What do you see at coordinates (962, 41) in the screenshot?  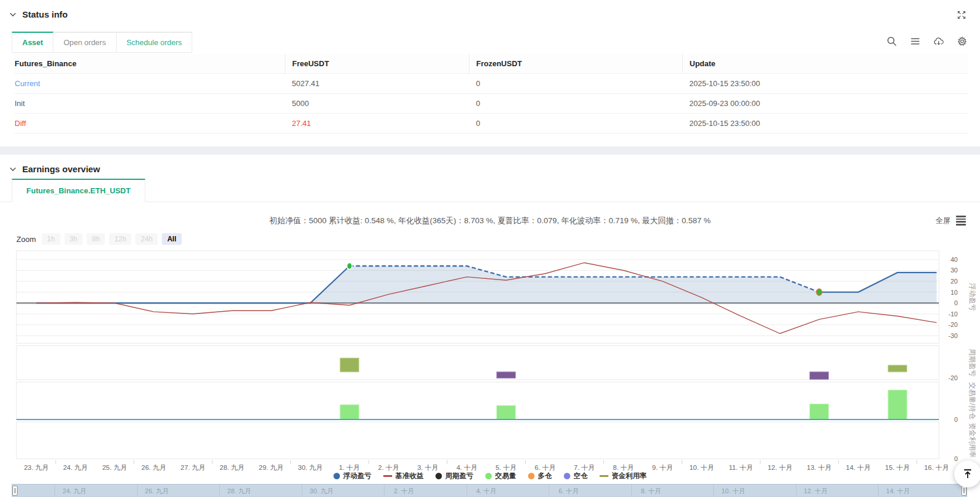 I see `gear-icon` at bounding box center [962, 41].